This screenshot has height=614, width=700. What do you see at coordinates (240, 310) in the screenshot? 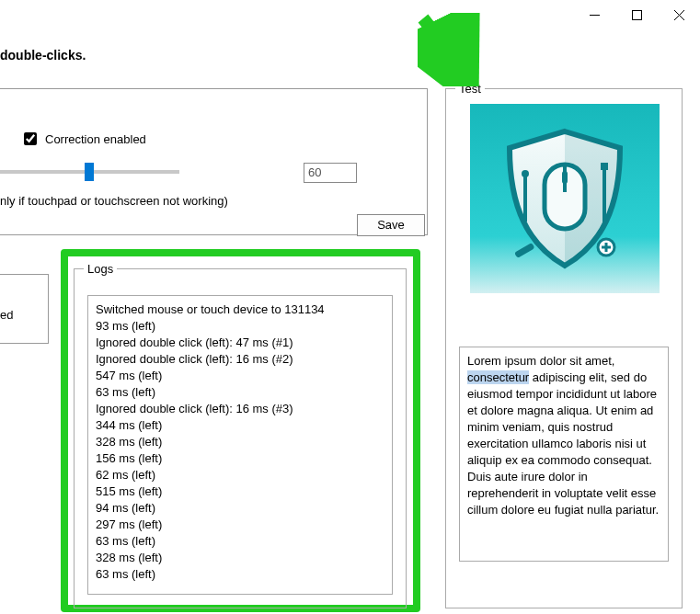
I see `log-line: Switched mouse or touch device to 131134` at bounding box center [240, 310].